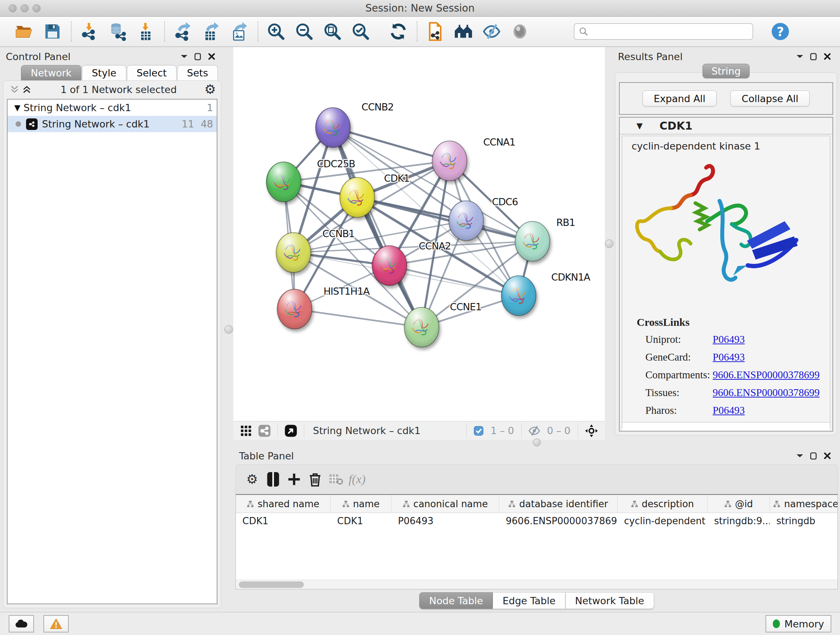 This screenshot has width=840, height=635. I want to click on first-neighbors-button, so click(463, 31).